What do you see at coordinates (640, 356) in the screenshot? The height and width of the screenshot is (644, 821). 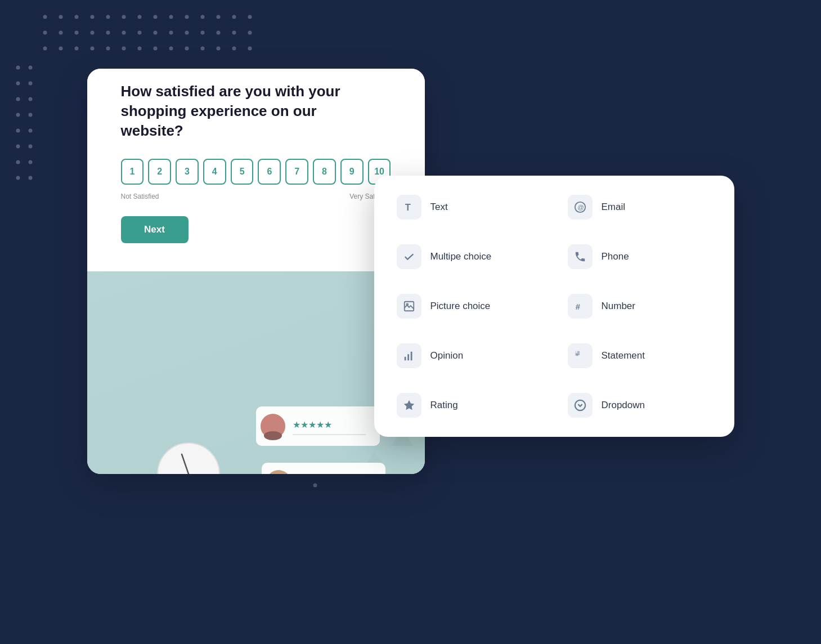 I see `type-item-statement: "Statement` at bounding box center [640, 356].